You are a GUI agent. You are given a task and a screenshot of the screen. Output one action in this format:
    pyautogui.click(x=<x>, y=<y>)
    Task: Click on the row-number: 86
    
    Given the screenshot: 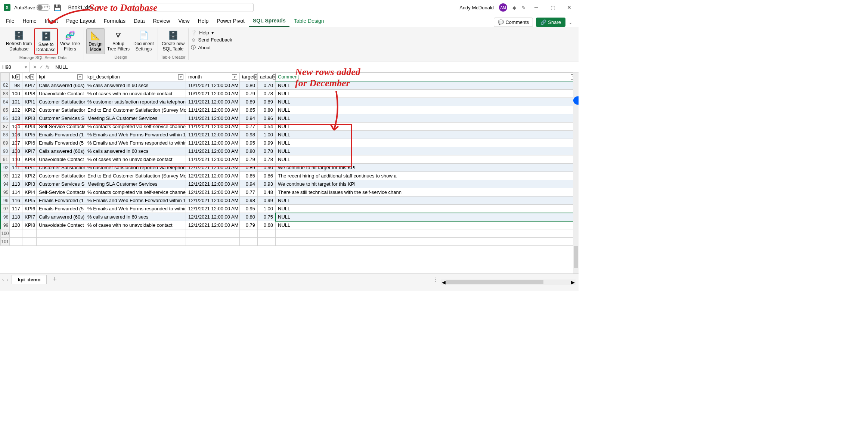 What is the action you would take?
    pyautogui.click(x=5, y=118)
    